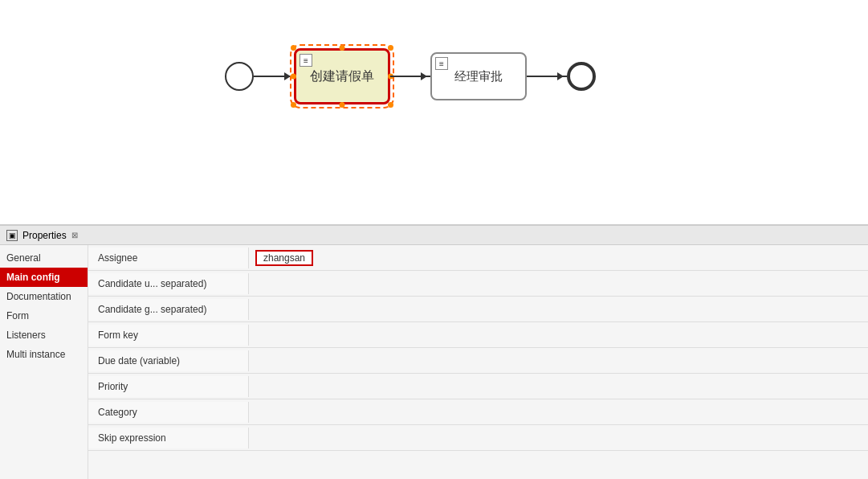 This screenshot has width=868, height=479. What do you see at coordinates (581, 76) in the screenshot?
I see `end-event` at bounding box center [581, 76].